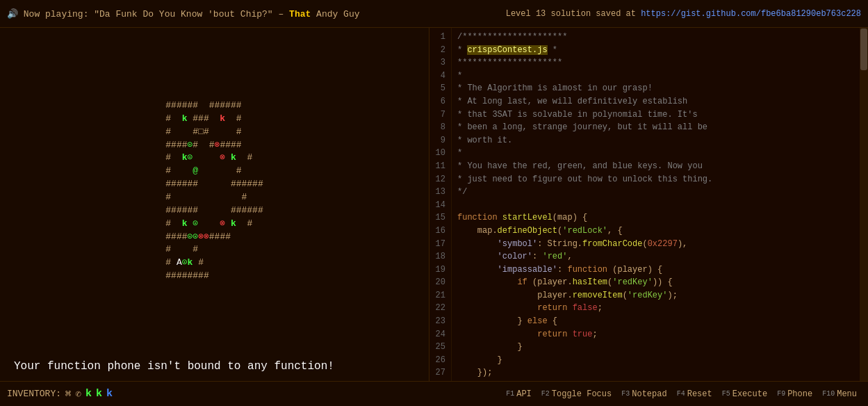 This screenshot has width=868, height=406. I want to click on notepad-label: Notepad, so click(649, 394).